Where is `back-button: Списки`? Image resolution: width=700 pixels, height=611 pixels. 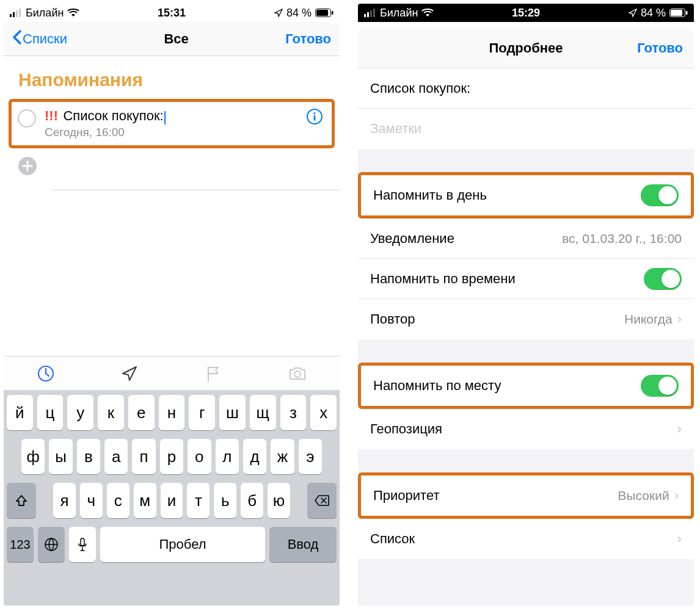 back-button: Списки is located at coordinates (40, 39).